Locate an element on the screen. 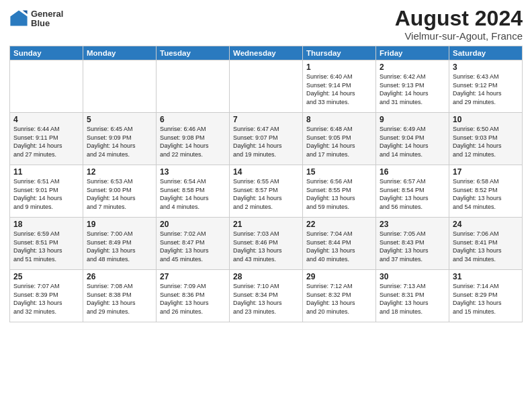  header-day: Monday is located at coordinates (120, 54).